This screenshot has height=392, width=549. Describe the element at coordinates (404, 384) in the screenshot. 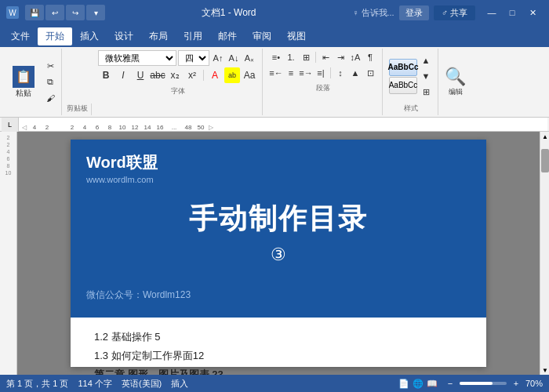

I see `layout-print-btn: 📄` at that location.